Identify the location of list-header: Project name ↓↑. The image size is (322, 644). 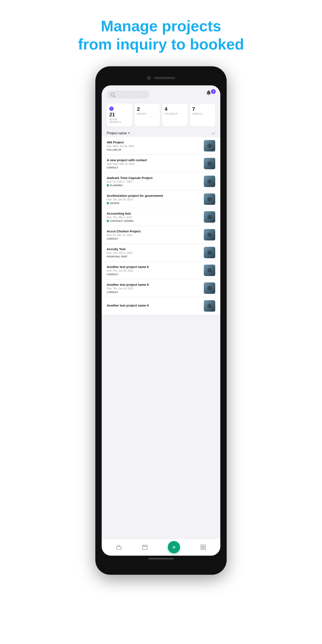
(161, 133).